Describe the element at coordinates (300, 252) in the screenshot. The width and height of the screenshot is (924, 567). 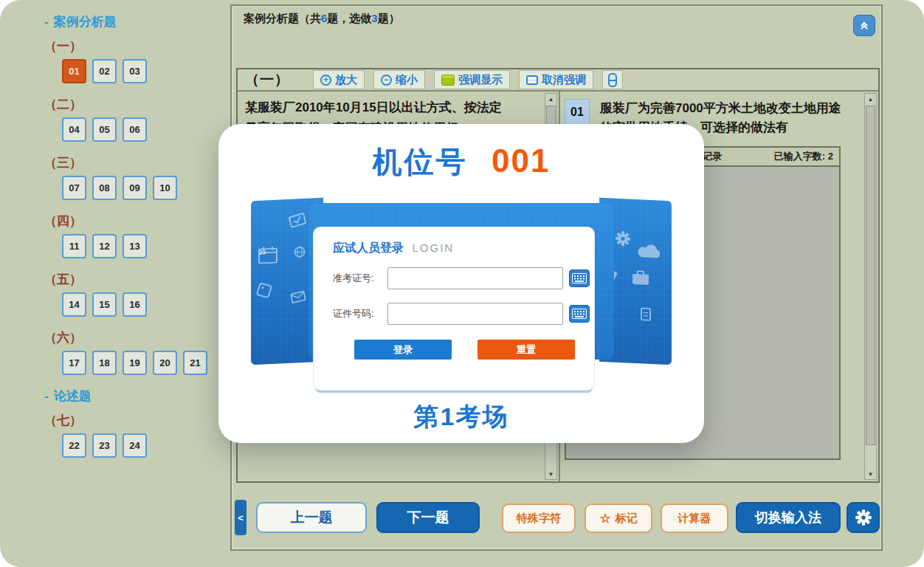
I see `globe-icon` at that location.